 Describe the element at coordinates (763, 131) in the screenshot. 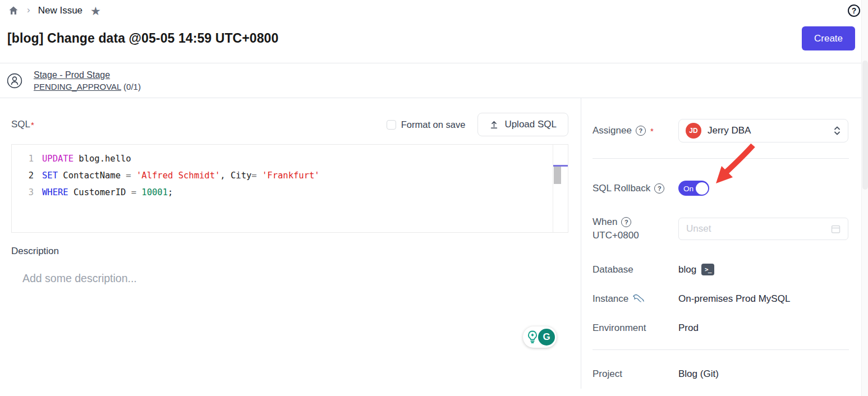

I see `assignee-select: JD Jerry DBA` at that location.